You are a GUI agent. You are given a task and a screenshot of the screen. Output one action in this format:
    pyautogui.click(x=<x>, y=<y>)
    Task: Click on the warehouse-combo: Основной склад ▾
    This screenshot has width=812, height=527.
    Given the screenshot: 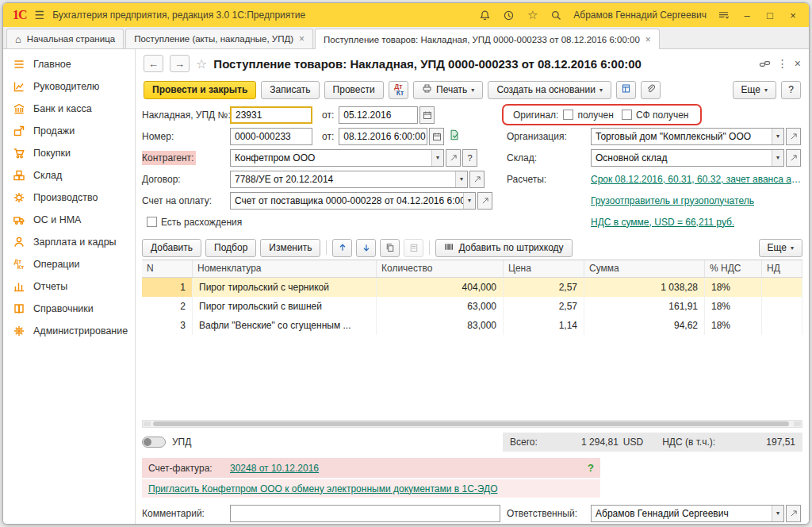 What is the action you would take?
    pyautogui.click(x=688, y=158)
    